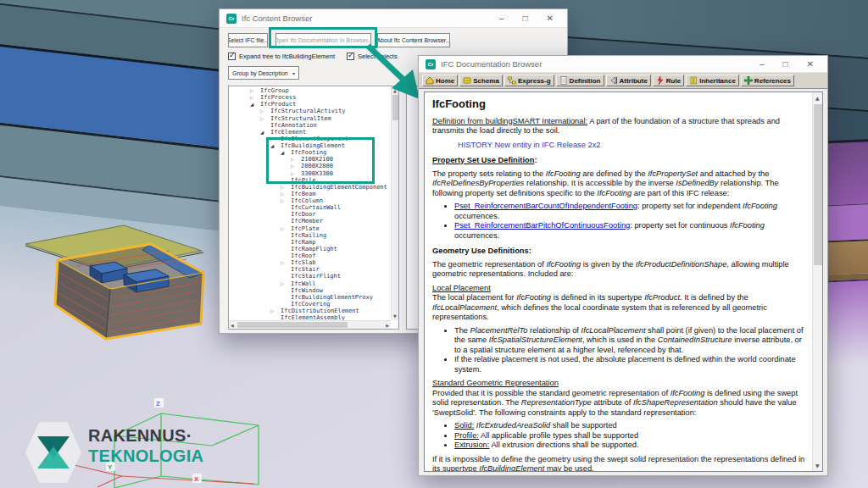 This screenshot has width=868, height=488. Describe the element at coordinates (310, 263) in the screenshot. I see `tree-item: ▷IfcSlab` at that location.